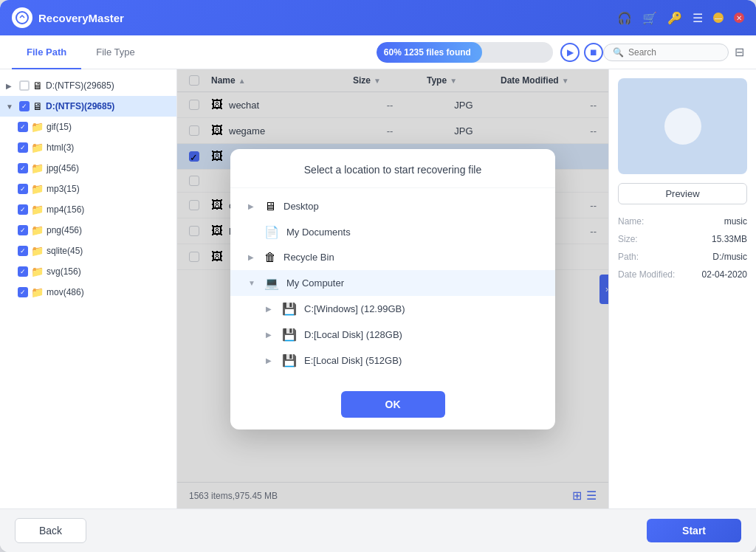 The image size is (756, 552). What do you see at coordinates (270, 207) in the screenshot?
I see `dlg-icon-desktop: 🖥` at bounding box center [270, 207].